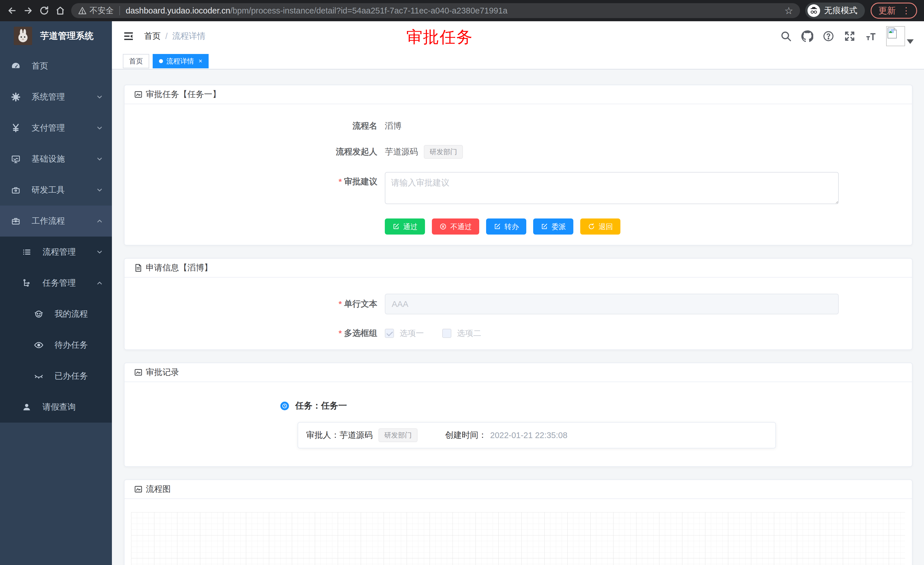 This screenshot has width=924, height=565. I want to click on url-text: dashboard.yudao.iocoder.cn/bpm/process-i…, so click(452, 11).